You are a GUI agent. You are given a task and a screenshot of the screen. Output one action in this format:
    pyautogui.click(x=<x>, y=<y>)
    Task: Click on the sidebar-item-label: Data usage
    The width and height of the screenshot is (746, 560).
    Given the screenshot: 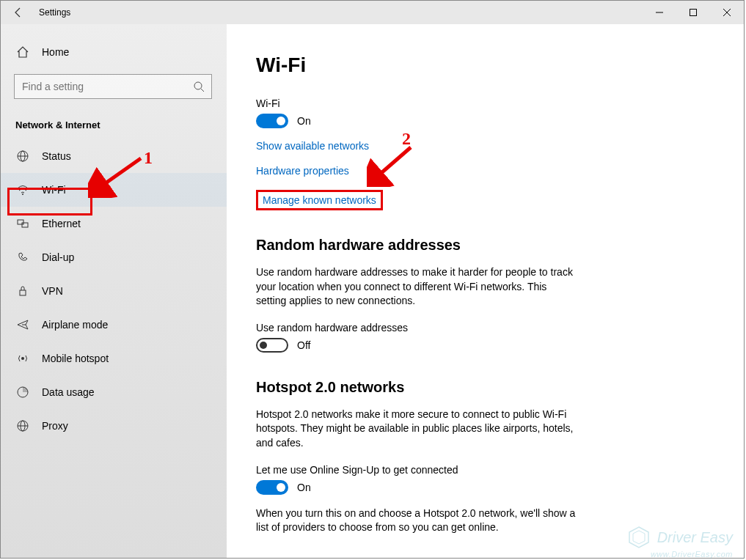 What is the action you would take?
    pyautogui.click(x=68, y=392)
    